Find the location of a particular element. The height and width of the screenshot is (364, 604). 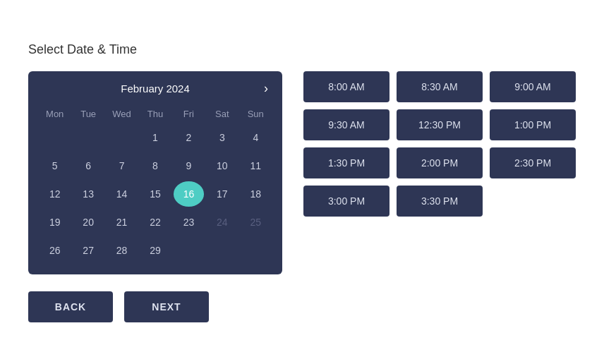

time-slot-3: 9:30 AM is located at coordinates (346, 125).